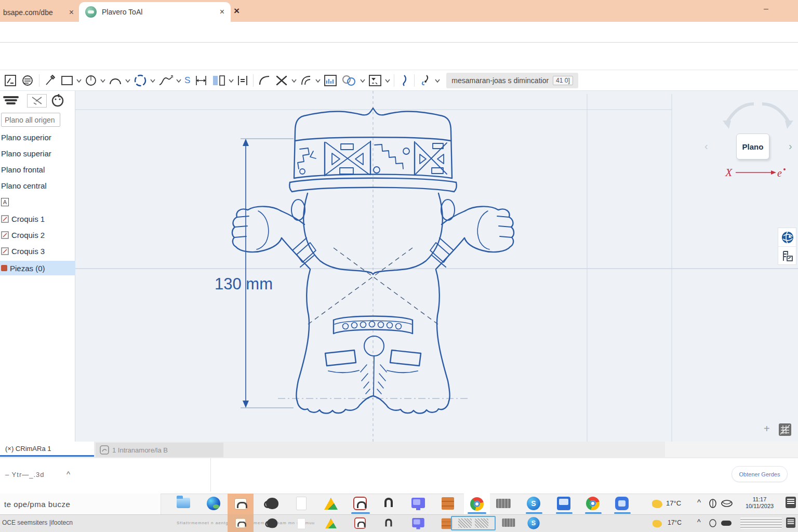  What do you see at coordinates (349, 81) in the screenshot?
I see `pattern-tool-icon` at bounding box center [349, 81].